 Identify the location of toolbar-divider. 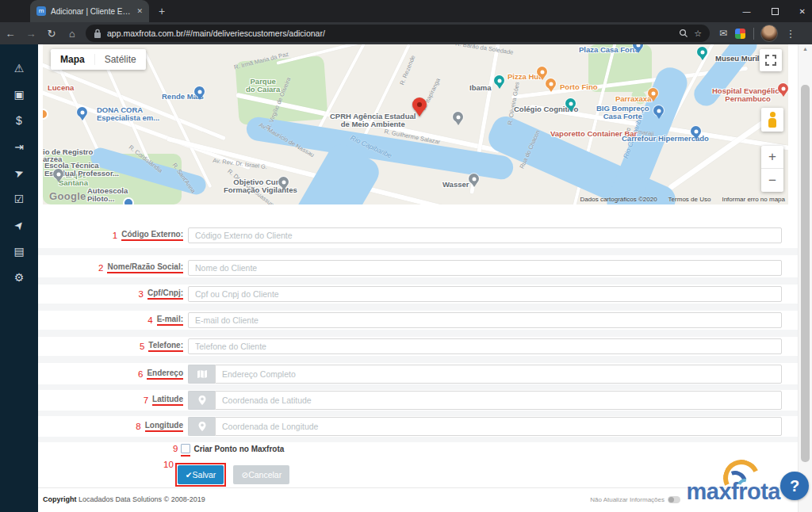
(753, 33).